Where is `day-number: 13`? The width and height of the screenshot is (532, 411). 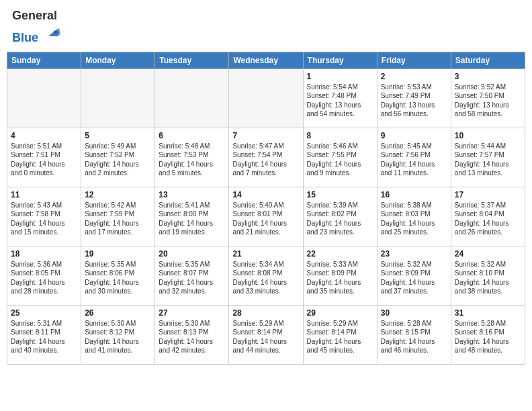 day-number: 13 is located at coordinates (192, 195).